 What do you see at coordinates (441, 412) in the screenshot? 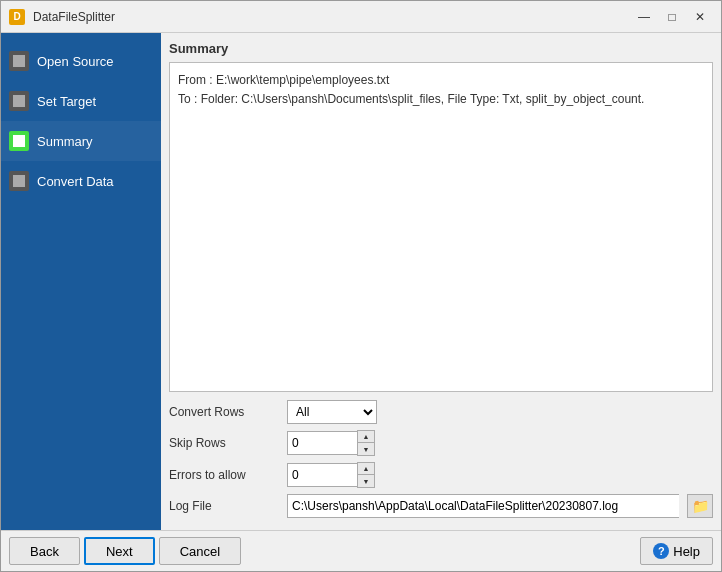
I see `convert-rows-row: Convert Rows All Custom` at bounding box center [441, 412].